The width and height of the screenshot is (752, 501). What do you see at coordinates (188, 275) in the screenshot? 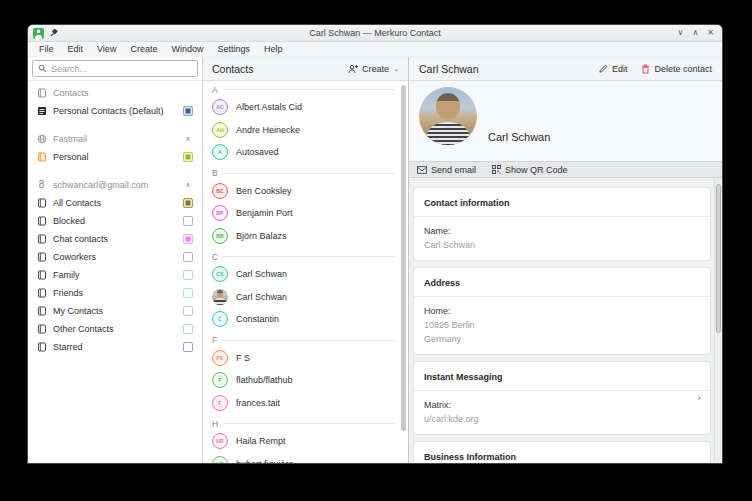
I see `checkbox-family` at bounding box center [188, 275].